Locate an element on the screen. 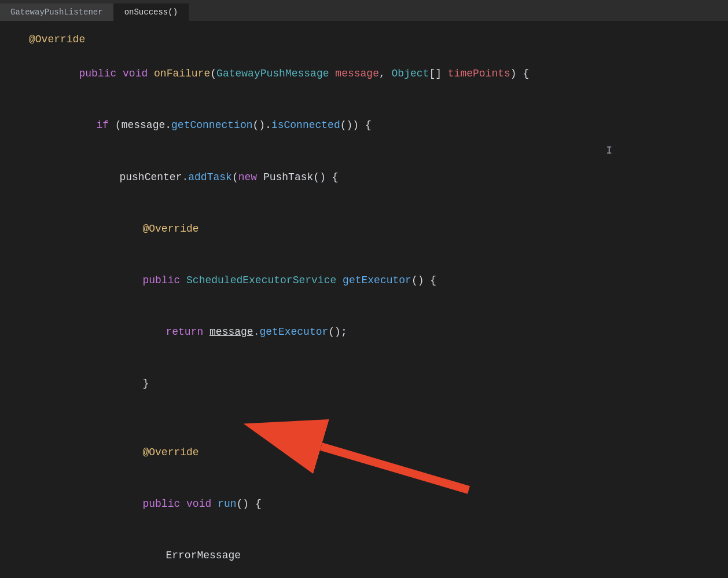 The image size is (728, 578). tab-bar: GatewayPushListener onSuccess() is located at coordinates (364, 10).